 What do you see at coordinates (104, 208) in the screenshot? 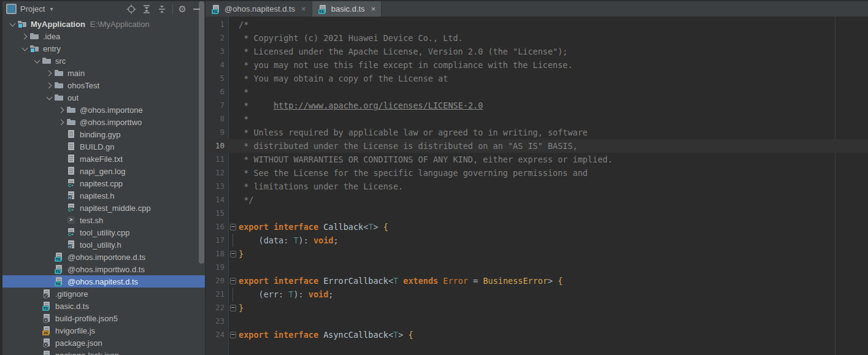
I see `tree-item-napitest-middle-cpp: C+napitest_middle.cpp` at bounding box center [104, 208].